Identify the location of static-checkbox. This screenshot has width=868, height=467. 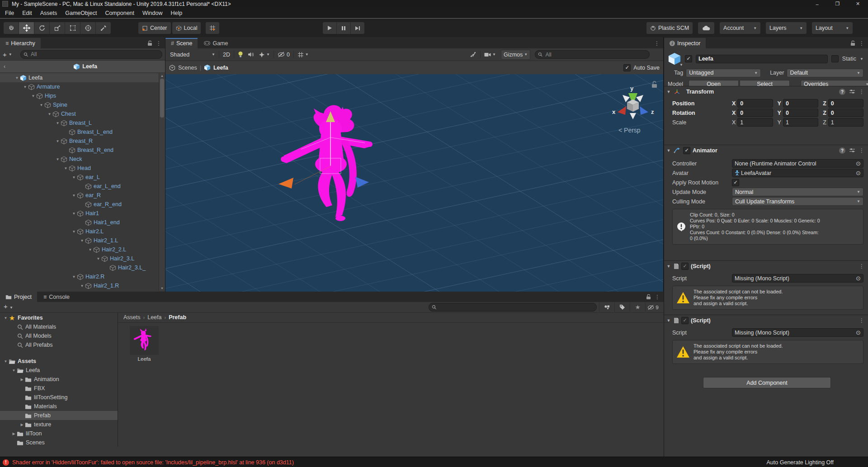
(835, 59).